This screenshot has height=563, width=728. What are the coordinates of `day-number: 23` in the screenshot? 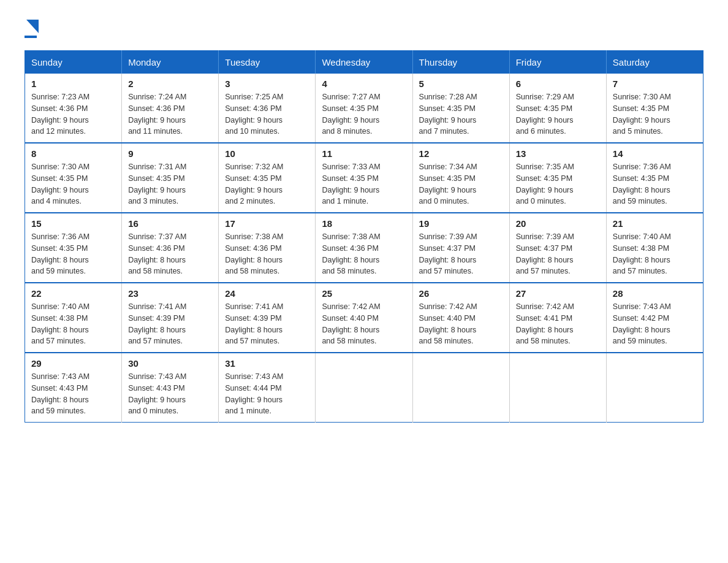 It's located at (170, 293).